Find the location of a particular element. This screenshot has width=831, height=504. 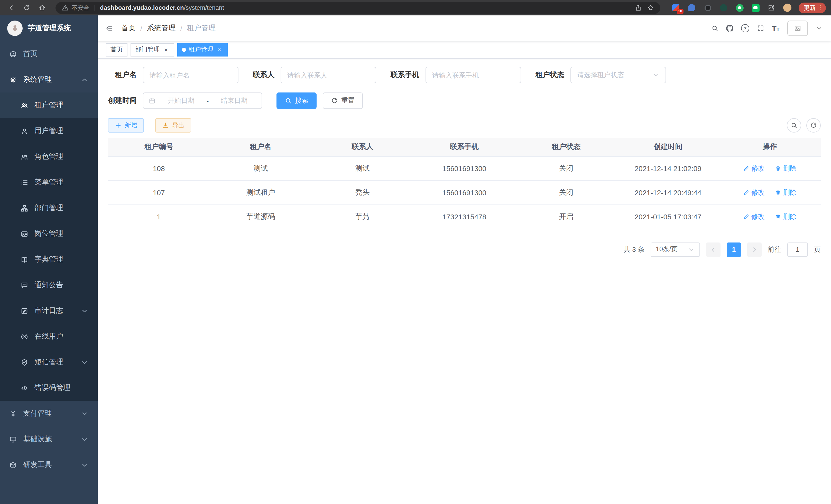

tenant-name-input is located at coordinates (191, 75).